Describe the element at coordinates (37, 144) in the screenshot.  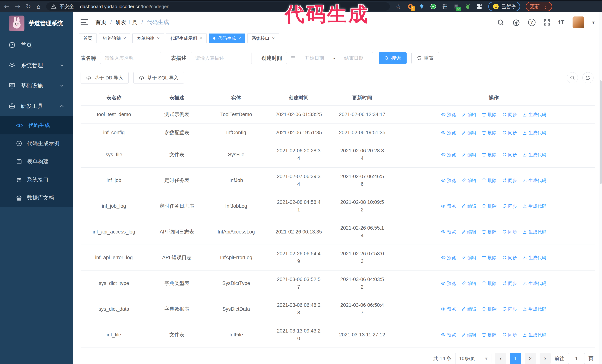
I see `sidebar-subitem-codegen-example: 代码生成示例` at that location.